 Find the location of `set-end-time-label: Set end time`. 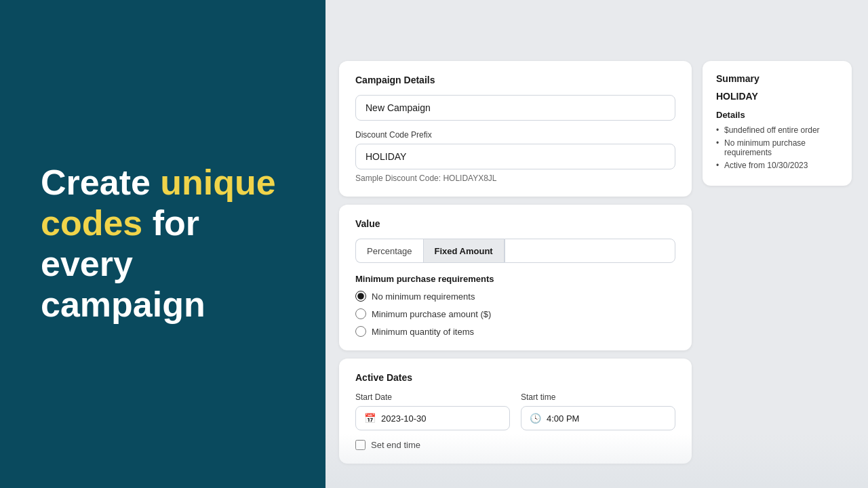

set-end-time-label: Set end time is located at coordinates (396, 445).